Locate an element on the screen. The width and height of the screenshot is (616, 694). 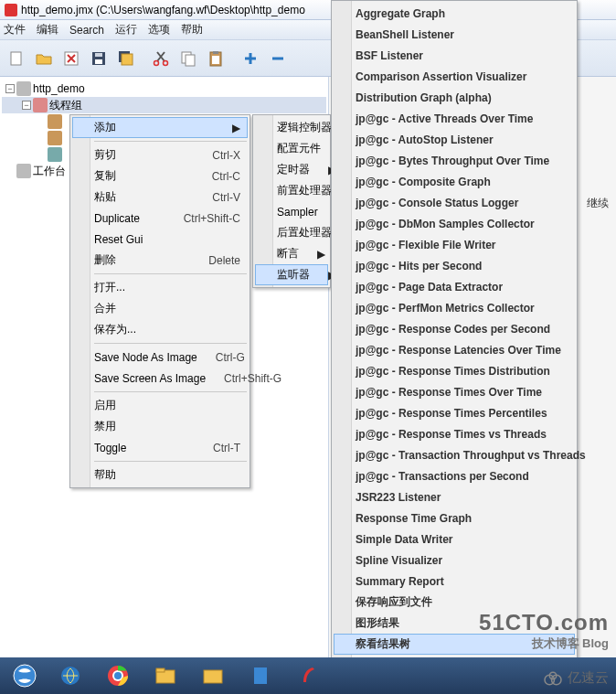
listener-item: jp@gc - Transactions per Second is located at coordinates (454, 475).